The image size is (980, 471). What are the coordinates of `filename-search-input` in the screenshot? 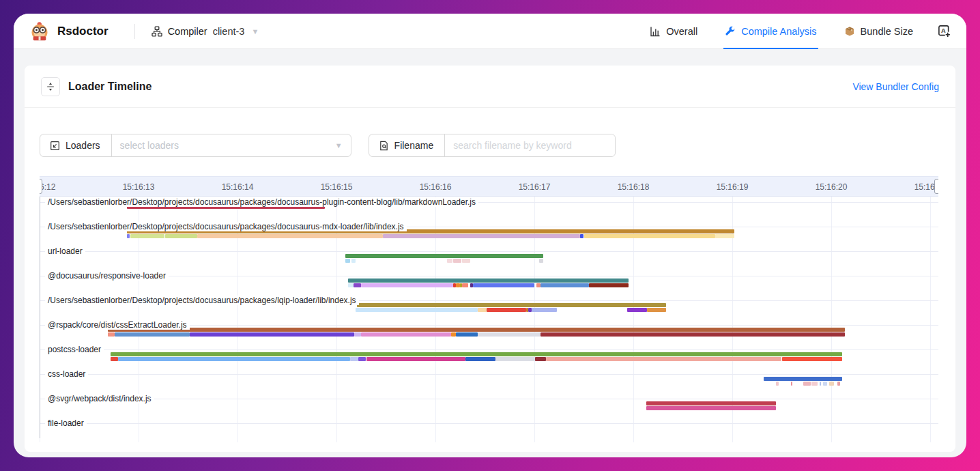 It's located at (530, 145).